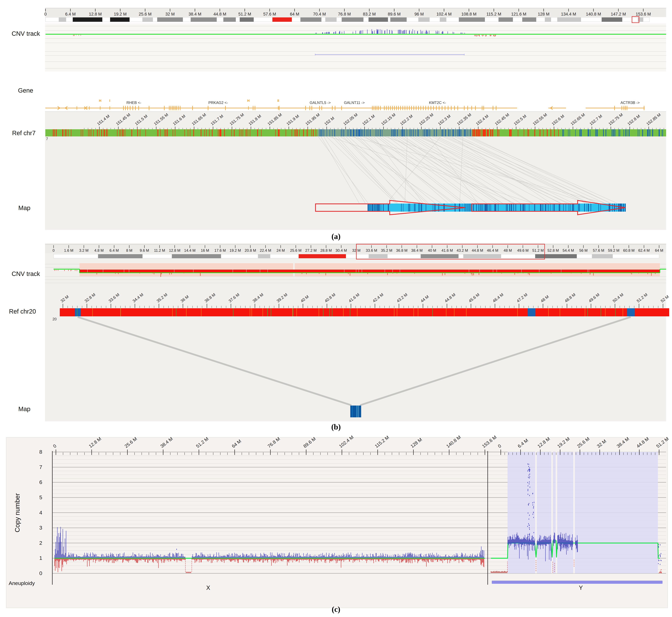 This screenshot has width=672, height=617. Describe the element at coordinates (394, 14) in the screenshot. I see `svg-text: 89.6 M` at that location.